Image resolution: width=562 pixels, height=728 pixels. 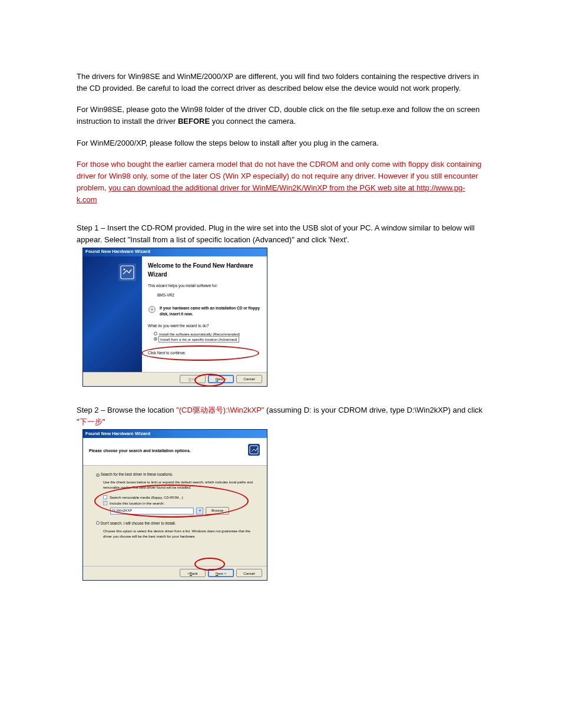 What do you see at coordinates (209, 295) in the screenshot?
I see `wizard1-device-name: BMS-VR2` at bounding box center [209, 295].